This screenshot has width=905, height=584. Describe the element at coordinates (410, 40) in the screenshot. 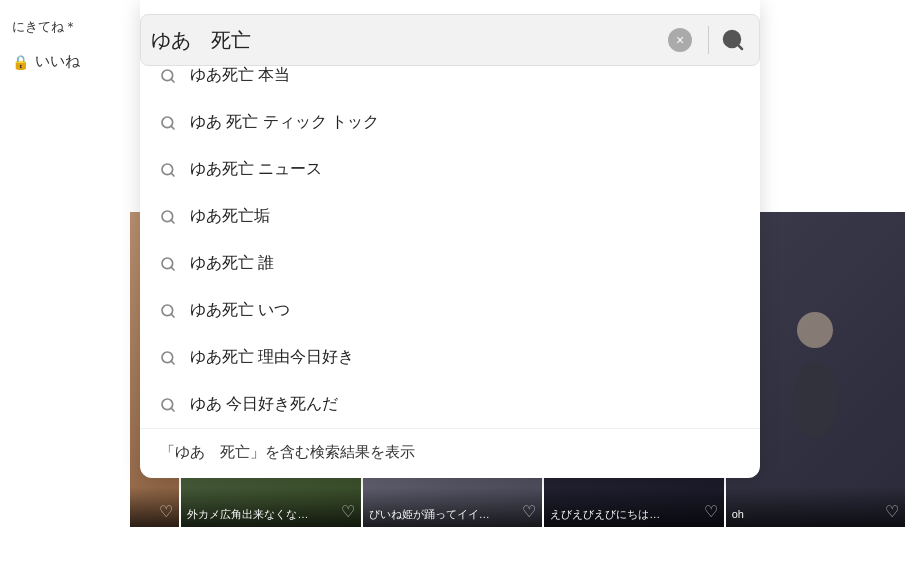

I see `search-input` at that location.